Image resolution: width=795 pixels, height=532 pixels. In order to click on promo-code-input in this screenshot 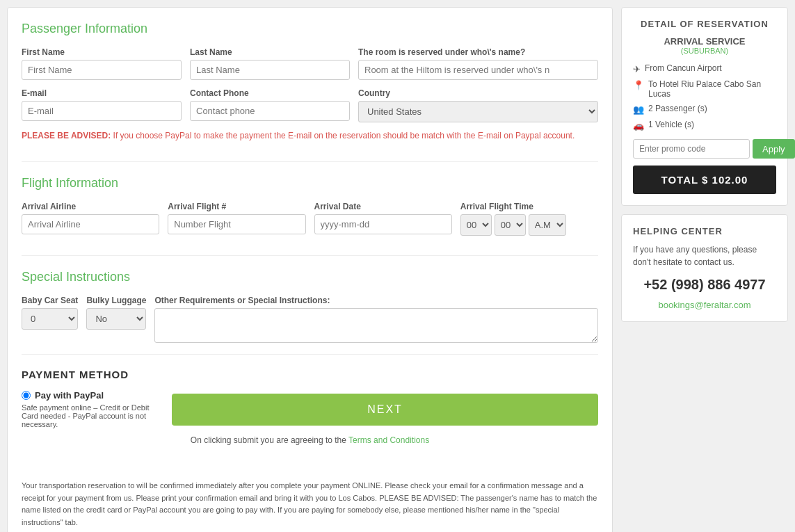, I will do `click(691, 149)`.